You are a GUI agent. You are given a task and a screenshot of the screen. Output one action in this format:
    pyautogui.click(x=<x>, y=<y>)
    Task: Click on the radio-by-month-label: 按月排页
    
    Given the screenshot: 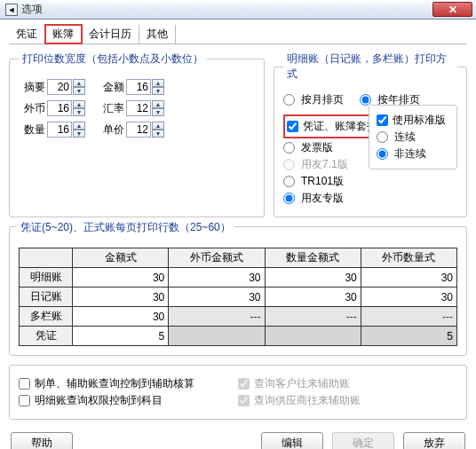 What is the action you would take?
    pyautogui.click(x=322, y=99)
    